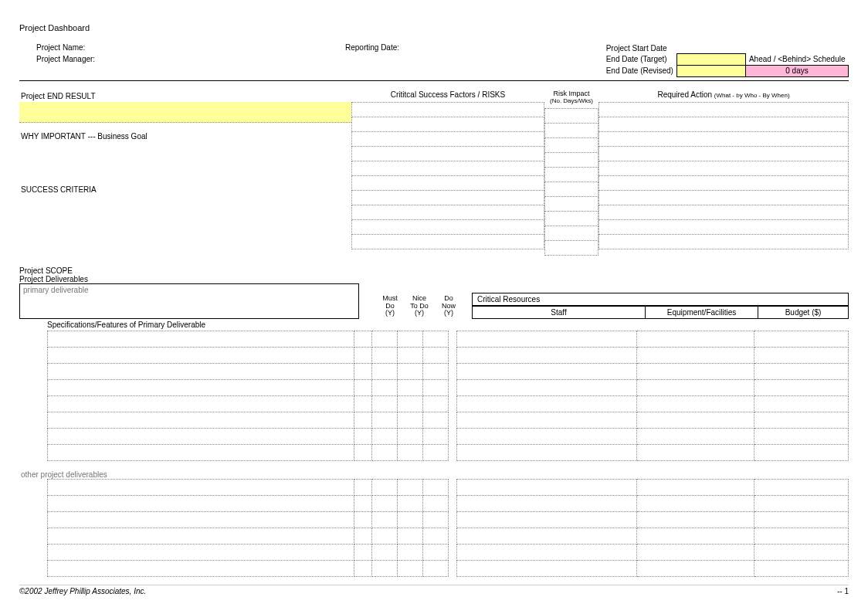  I want to click on budget-header: Budget ($), so click(803, 313).